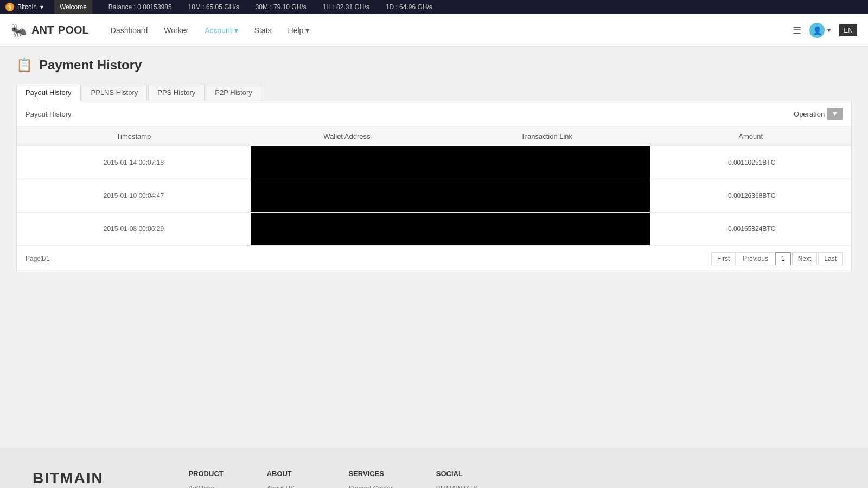  What do you see at coordinates (94, 479) in the screenshot?
I see `footer-brand: BITMAIN Copyright BITMAIN 2014. All Righ…` at bounding box center [94, 479].